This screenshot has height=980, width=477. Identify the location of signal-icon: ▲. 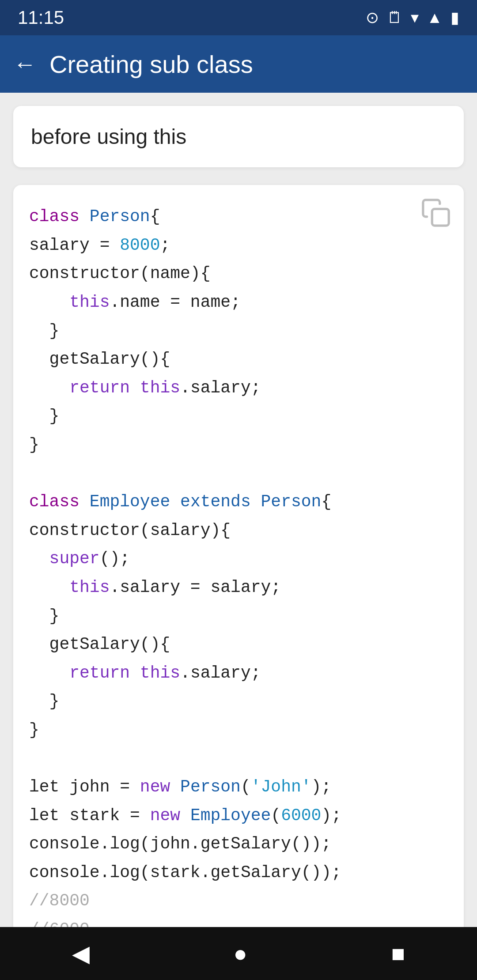
(435, 18).